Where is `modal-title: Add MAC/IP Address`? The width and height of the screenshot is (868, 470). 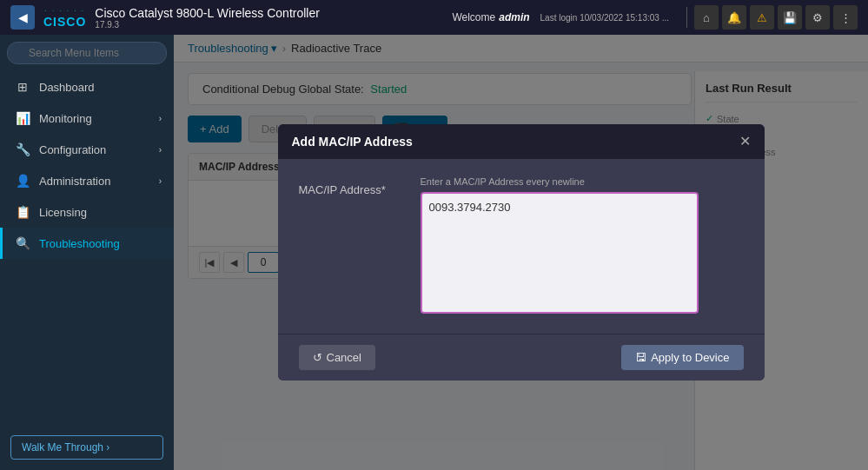 modal-title: Add MAC/IP Address is located at coordinates (353, 142).